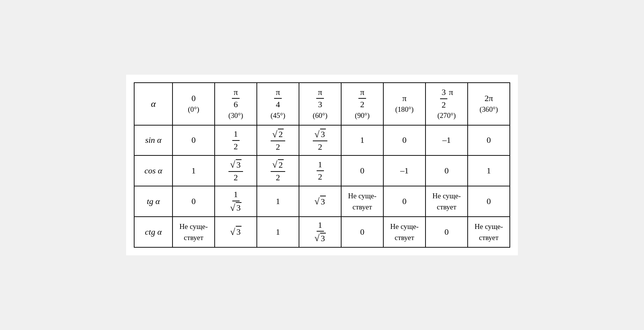  Describe the element at coordinates (489, 232) in the screenshot. I see `ctg-360: Не суще- ствует` at that location.